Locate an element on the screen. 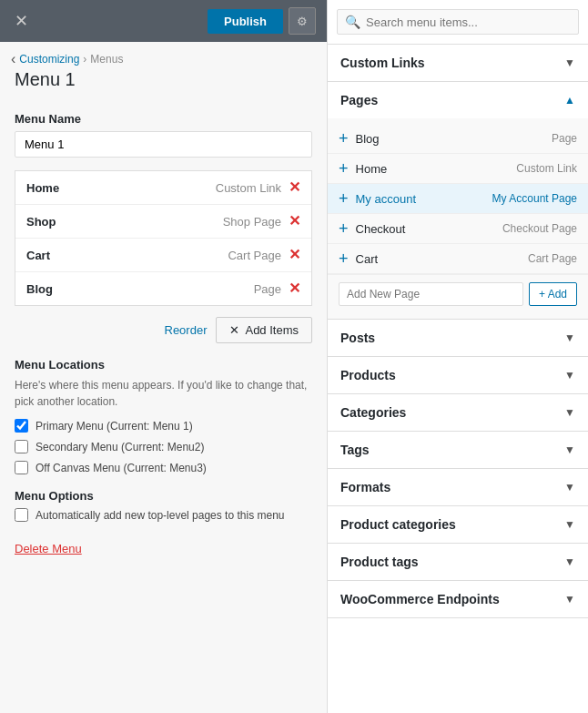 The image size is (588, 713). accordion-label-posts: Posts is located at coordinates (358, 338).